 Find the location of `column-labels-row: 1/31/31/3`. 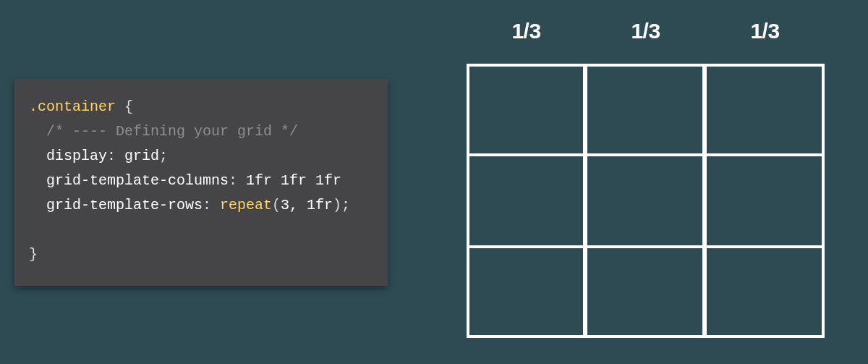

column-labels-row: 1/31/31/3 is located at coordinates (645, 31).